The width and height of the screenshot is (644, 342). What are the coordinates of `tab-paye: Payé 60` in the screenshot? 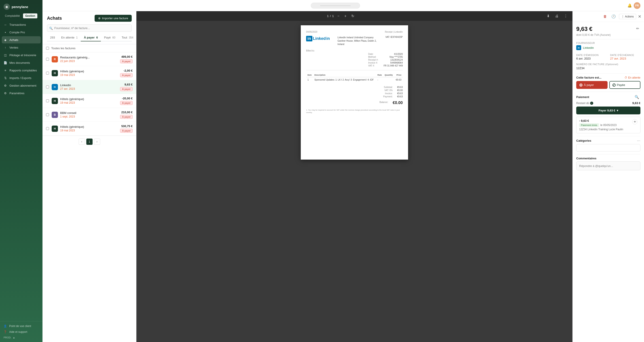 It's located at (110, 38).